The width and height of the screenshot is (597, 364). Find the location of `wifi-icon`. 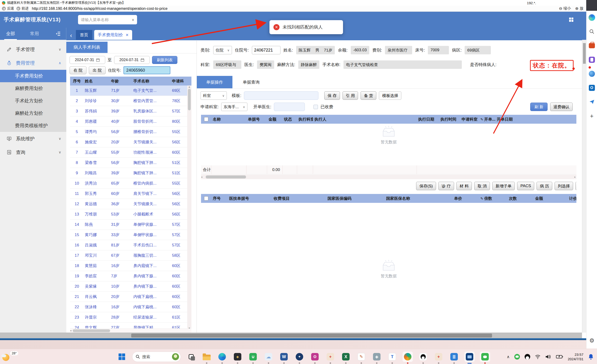

wifi-icon is located at coordinates (538, 357).